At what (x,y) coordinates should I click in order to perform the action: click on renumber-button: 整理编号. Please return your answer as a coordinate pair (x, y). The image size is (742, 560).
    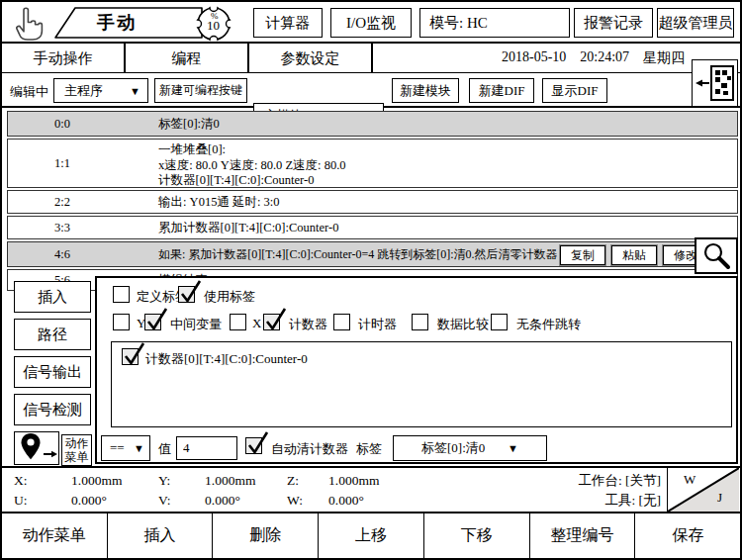
    Looking at the image, I should click on (584, 536).